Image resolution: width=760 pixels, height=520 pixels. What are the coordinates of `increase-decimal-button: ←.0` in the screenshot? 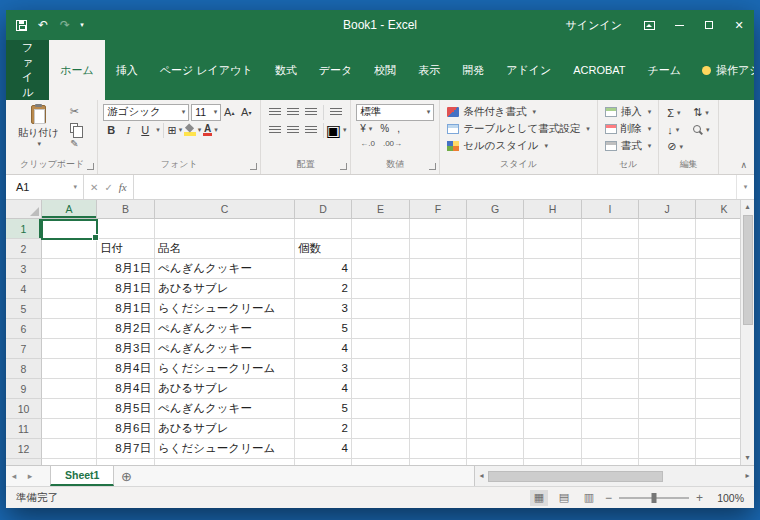 It's located at (368, 144).